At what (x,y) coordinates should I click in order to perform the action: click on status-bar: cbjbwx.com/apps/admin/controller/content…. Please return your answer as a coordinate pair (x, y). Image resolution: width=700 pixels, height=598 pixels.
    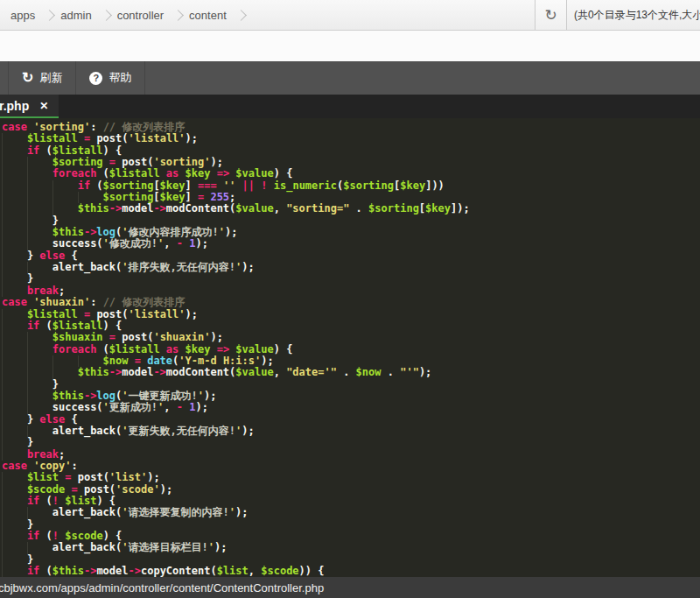
    Looking at the image, I should click on (350, 587).